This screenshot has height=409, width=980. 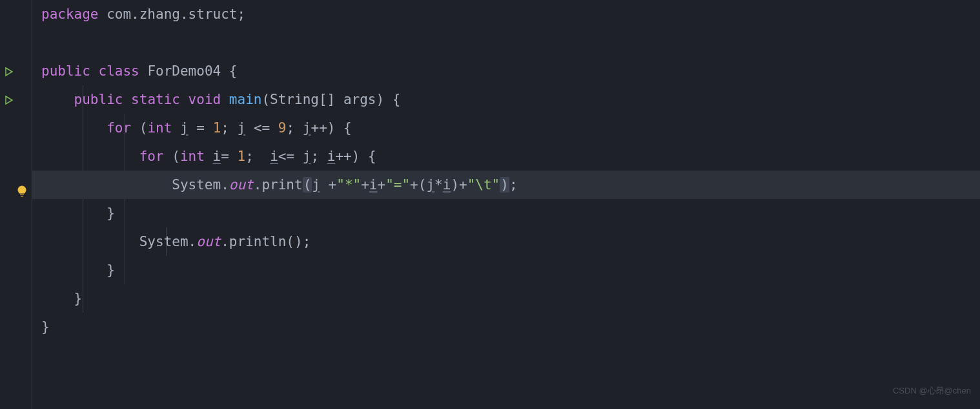 I want to click on package-name: com.zhang.struct, so click(x=168, y=14).